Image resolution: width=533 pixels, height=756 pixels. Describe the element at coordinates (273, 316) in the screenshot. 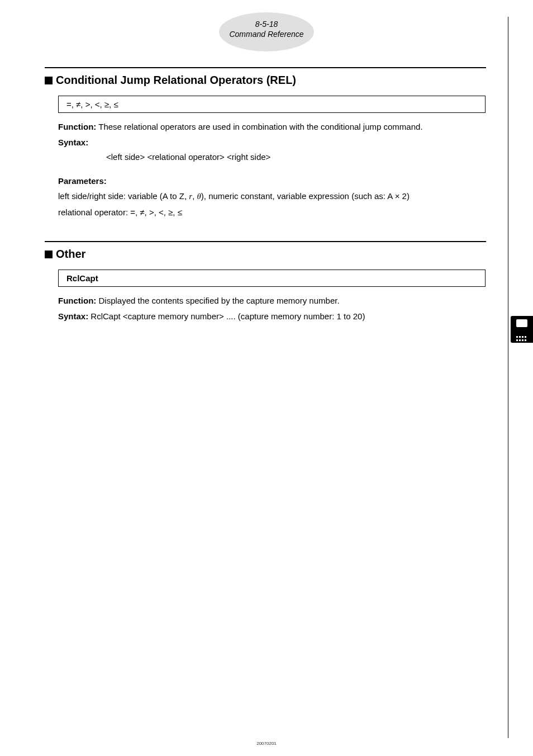

I see `syntax-paragraph-2: Syntax: RclCapt <capture memory number> …` at that location.